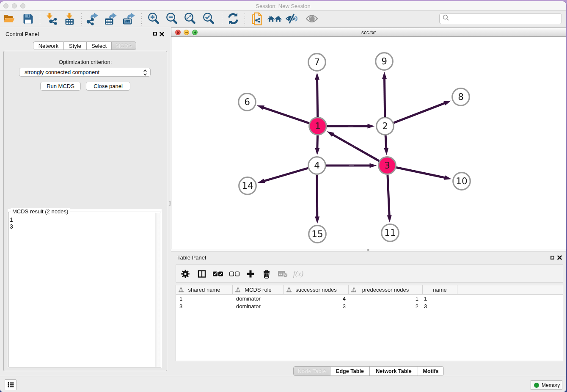 The image size is (567, 392). What do you see at coordinates (129, 19) in the screenshot?
I see `export-image-icon` at bounding box center [129, 19].